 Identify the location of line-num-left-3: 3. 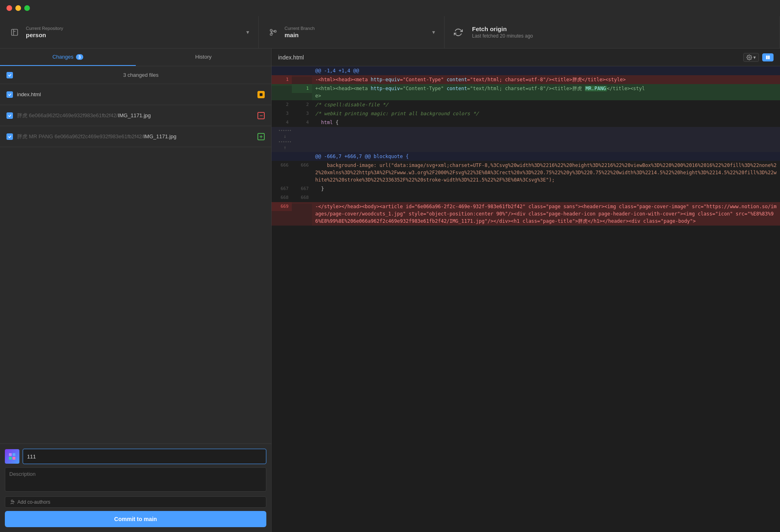
(282, 114).